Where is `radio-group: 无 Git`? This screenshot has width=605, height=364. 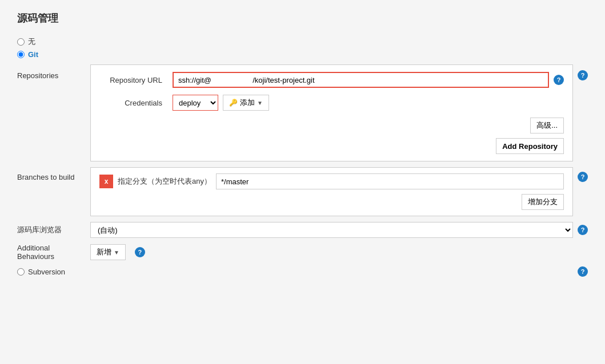
radio-group: 无 Git is located at coordinates (303, 48).